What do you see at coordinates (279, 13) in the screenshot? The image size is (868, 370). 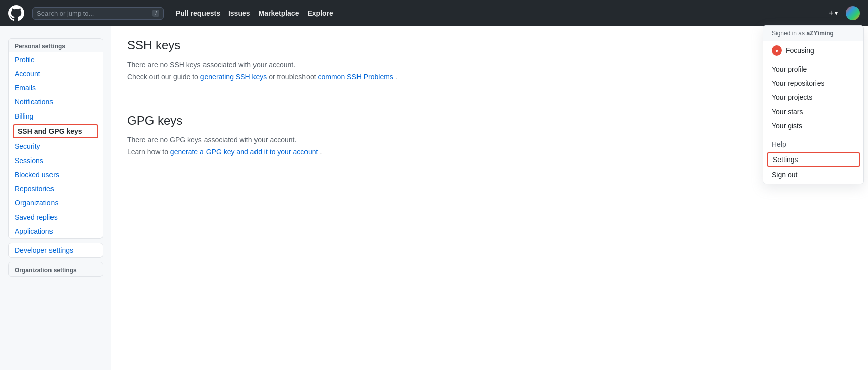 I see `nav-marketplace: Marketplace` at bounding box center [279, 13].